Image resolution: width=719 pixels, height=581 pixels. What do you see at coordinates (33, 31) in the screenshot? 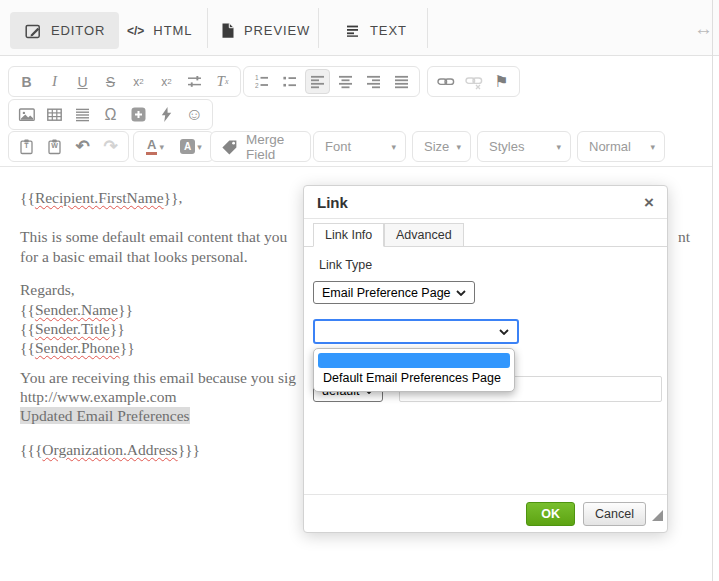
I see `pencil-square-icon` at bounding box center [33, 31].